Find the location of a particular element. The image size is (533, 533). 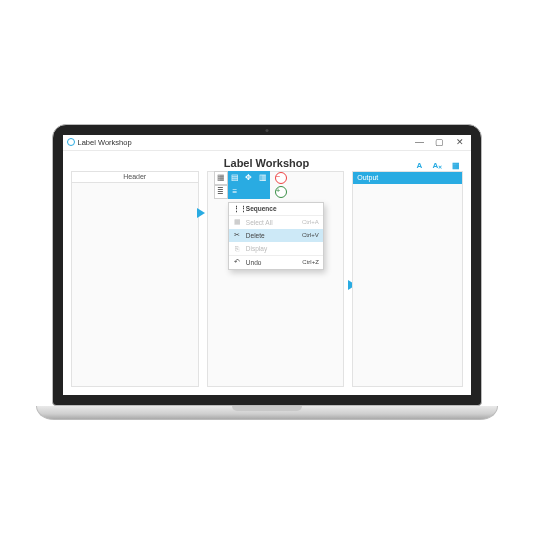

tool-add-button: + is located at coordinates (281, 192).